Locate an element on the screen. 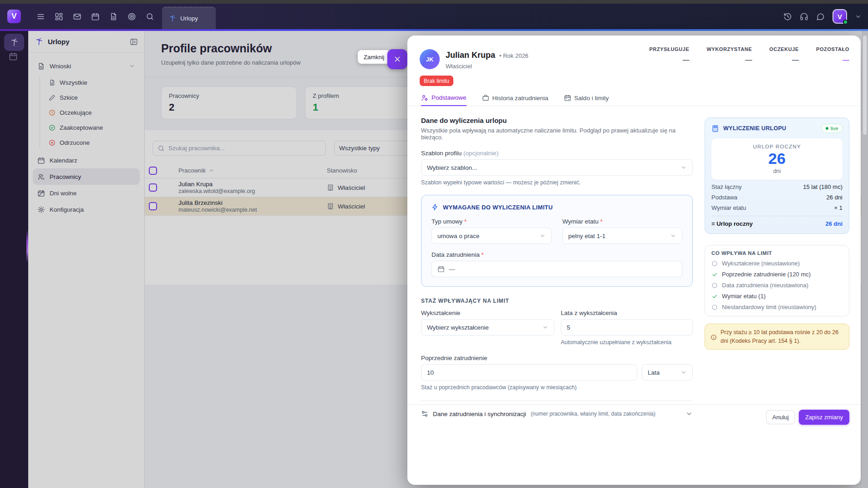 The width and height of the screenshot is (868, 488). tab-podstawowe: Podstawowe is located at coordinates (444, 98).